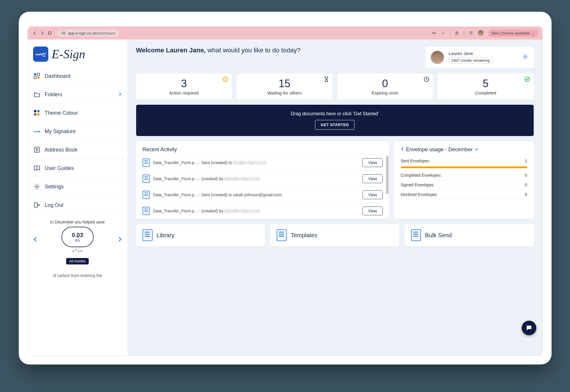 Image resolution: width=570 pixels, height=392 pixels. I want to click on url-bar: app.e-sign.co.uk/dashboard, so click(88, 33).